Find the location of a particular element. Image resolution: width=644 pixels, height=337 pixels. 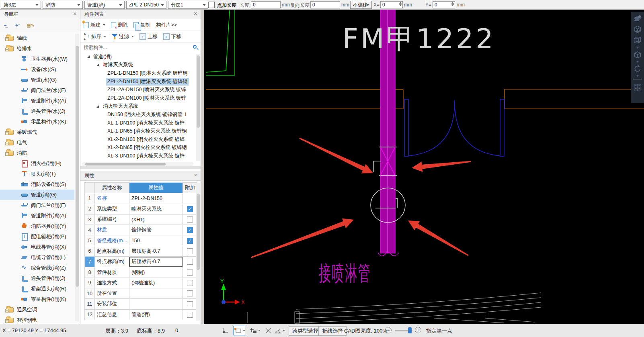

sidebar-item-24: 桥架通头(消)(R) is located at coordinates (40, 289).